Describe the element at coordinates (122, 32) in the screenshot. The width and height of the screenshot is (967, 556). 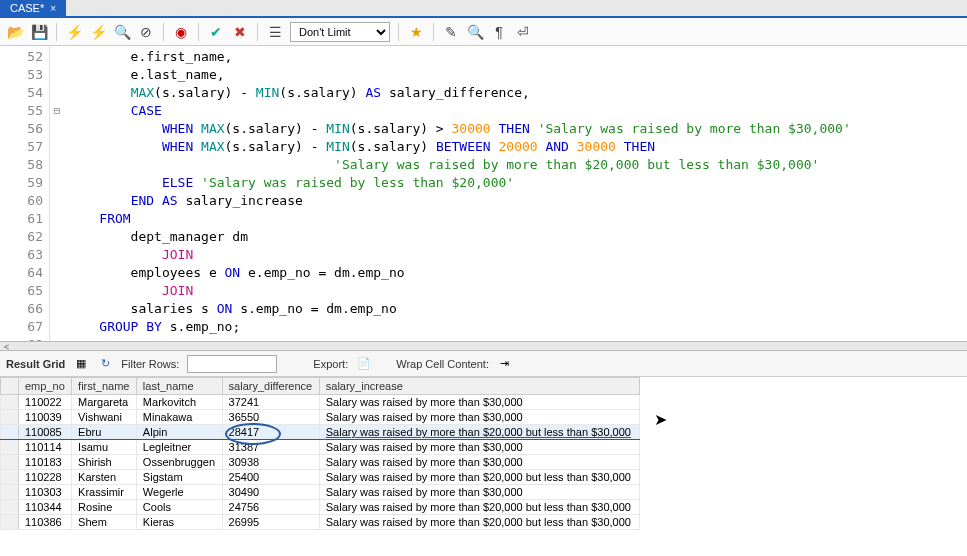
I see `explain-icon: 🔍` at that location.